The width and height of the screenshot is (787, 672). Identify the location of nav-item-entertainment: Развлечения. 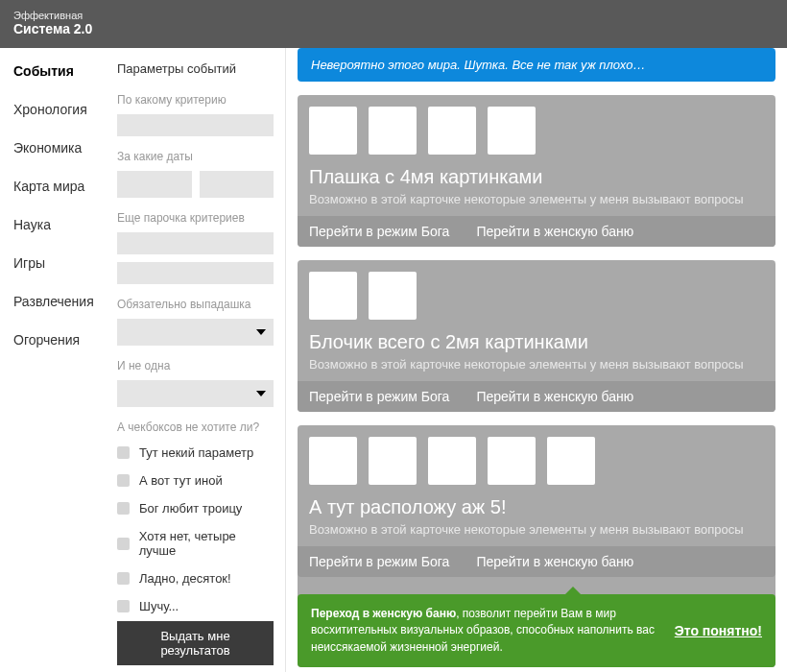
(57, 301).